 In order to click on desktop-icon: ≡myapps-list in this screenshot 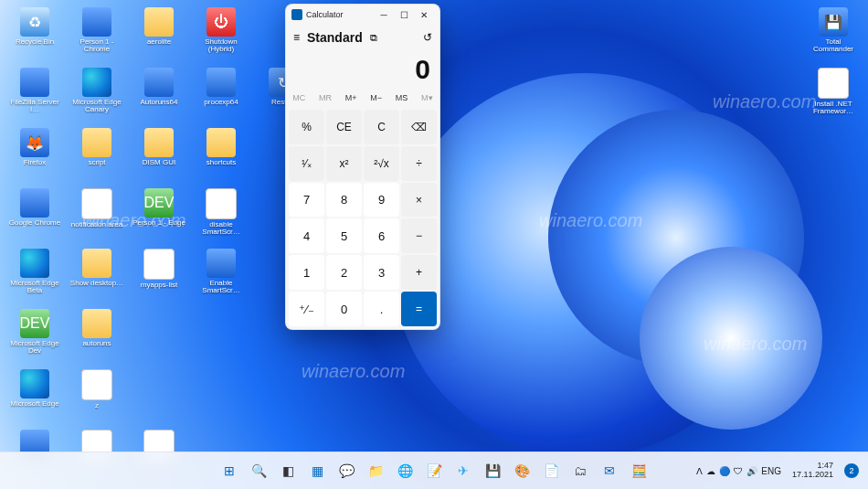, I will do `click(159, 276)`.